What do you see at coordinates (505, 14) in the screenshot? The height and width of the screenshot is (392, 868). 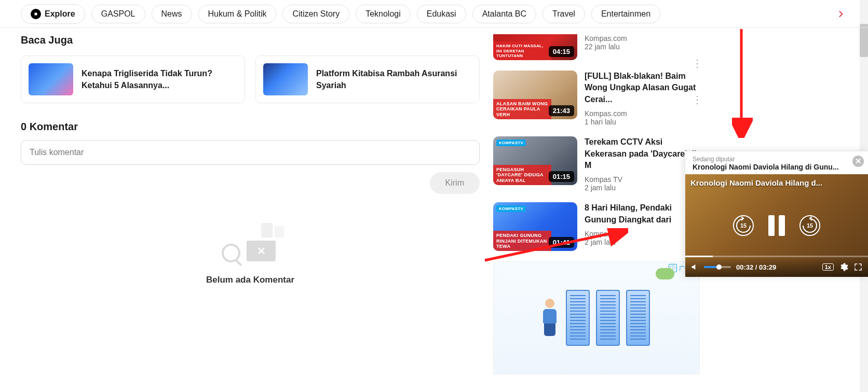 I see `nav-atalanta-bc: Atalanta BC` at bounding box center [505, 14].